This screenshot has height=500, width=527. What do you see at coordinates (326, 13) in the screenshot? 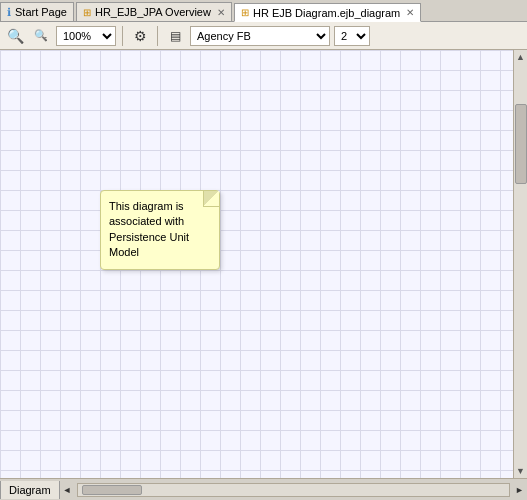
I see `tab-hr-ejb-diagram-label: HR EJB Diagram.ejb_diagram` at bounding box center [326, 13].